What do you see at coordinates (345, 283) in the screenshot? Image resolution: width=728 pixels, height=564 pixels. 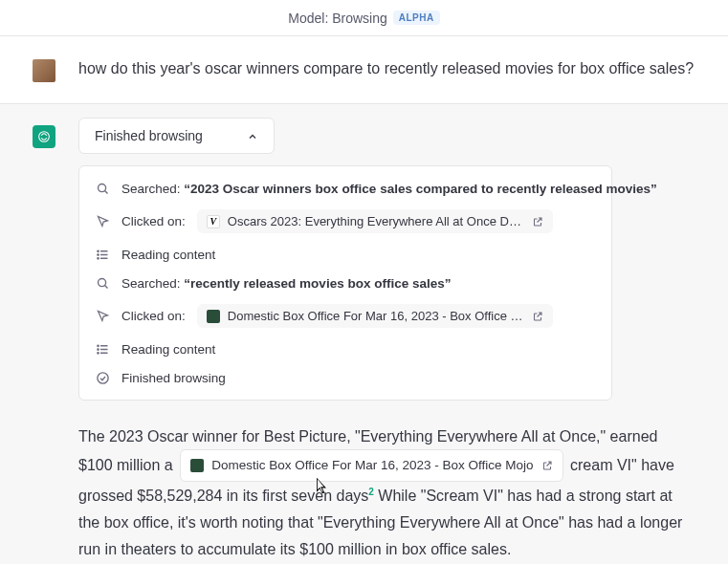 I see `step-search-2: Searched: “recently released movies box …` at bounding box center [345, 283].